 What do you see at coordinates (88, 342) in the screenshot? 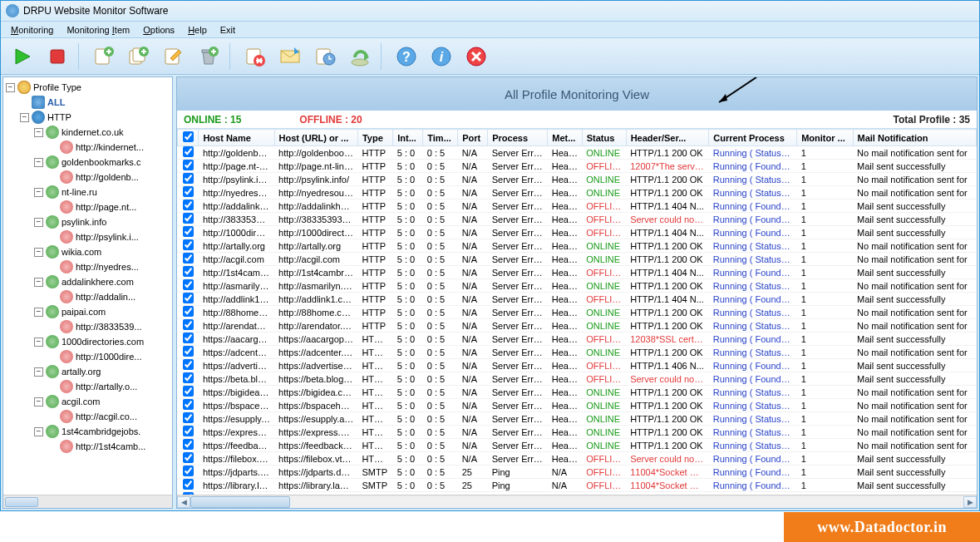
I see `tree-host: −1000directories.com` at bounding box center [88, 342].